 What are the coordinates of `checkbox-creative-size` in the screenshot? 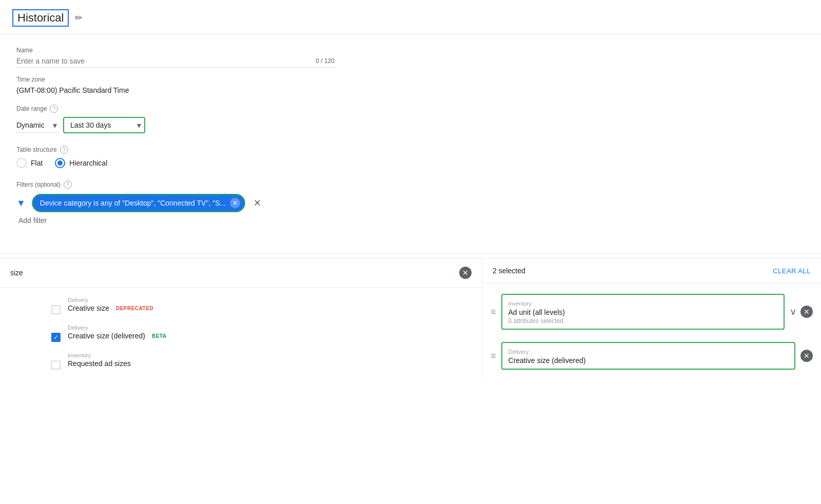 It's located at (56, 310).